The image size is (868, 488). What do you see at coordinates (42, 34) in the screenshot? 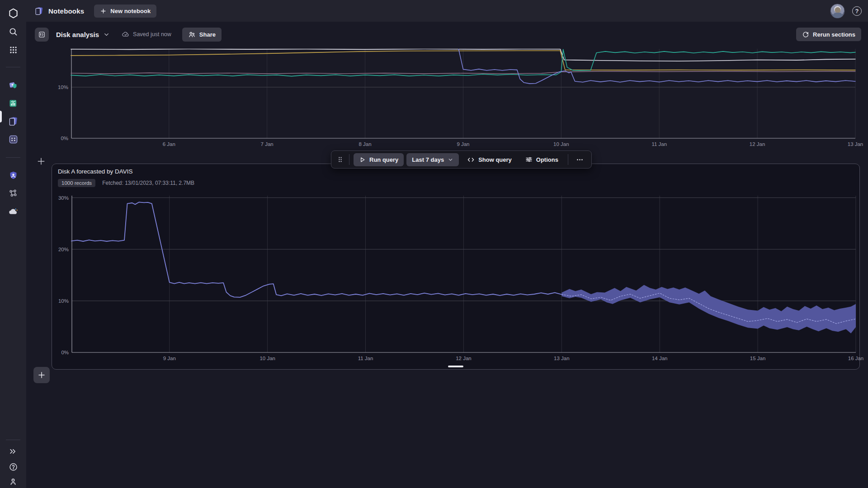
I see `notebook-section-icon-button` at bounding box center [42, 34].